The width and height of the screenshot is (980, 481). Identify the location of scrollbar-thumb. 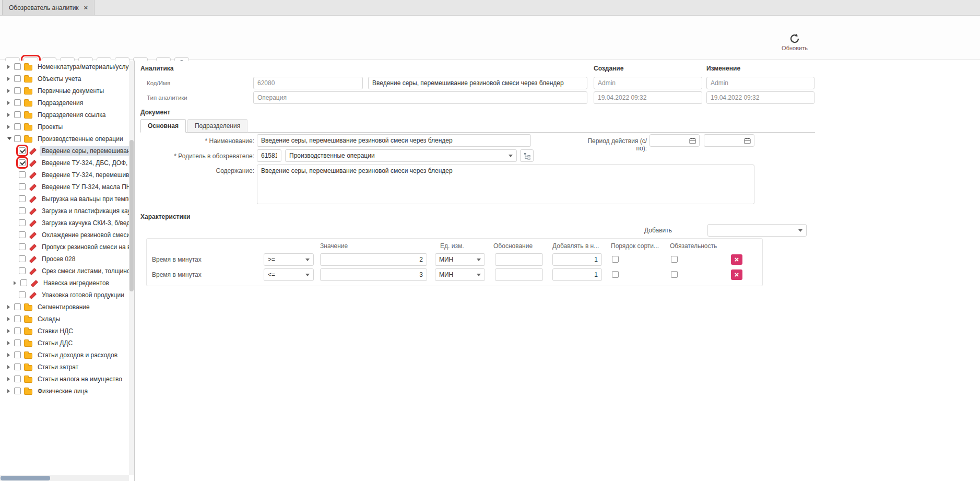
(132, 216).